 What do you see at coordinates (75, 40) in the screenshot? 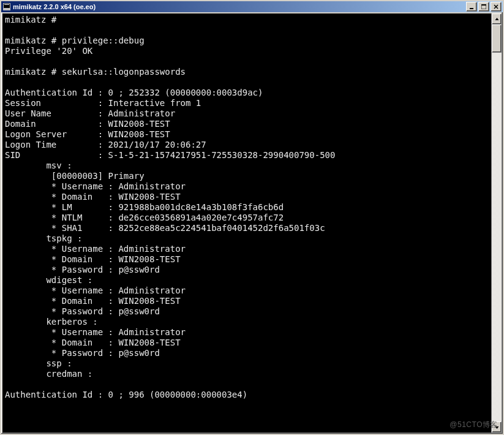
I see `line: mimikatz # privilege::debug` at bounding box center [75, 40].